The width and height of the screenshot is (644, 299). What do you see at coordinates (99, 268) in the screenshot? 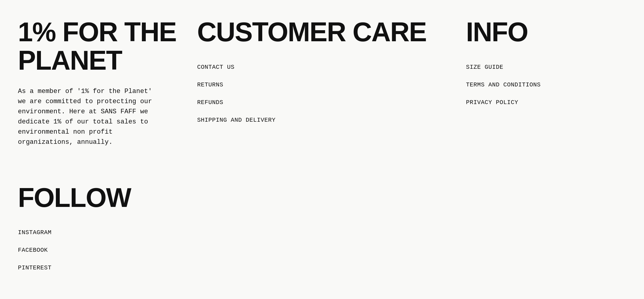
I see `follow-link-pinterest: PINTEREST` at bounding box center [99, 268].